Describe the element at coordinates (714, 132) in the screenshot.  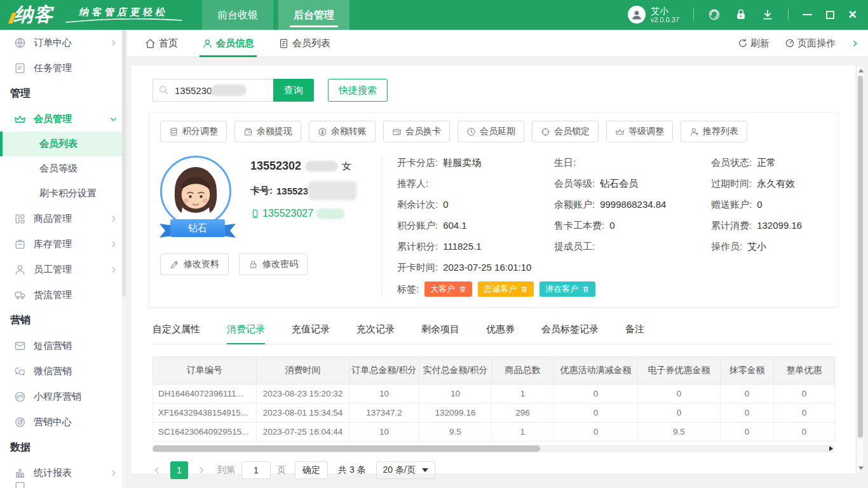
I see `referral-list-button: 推荐列表` at that location.